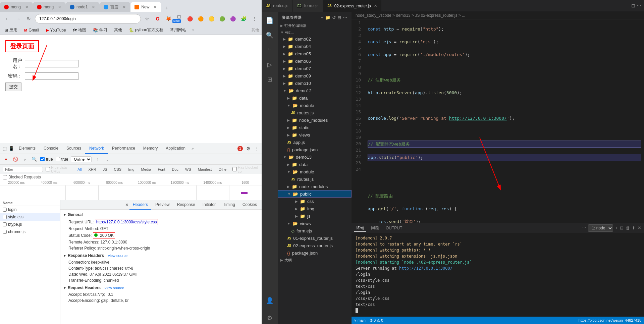 This screenshot has width=644, height=324. Describe the element at coordinates (7, 19) in the screenshot. I see `back-button: ←` at that location.